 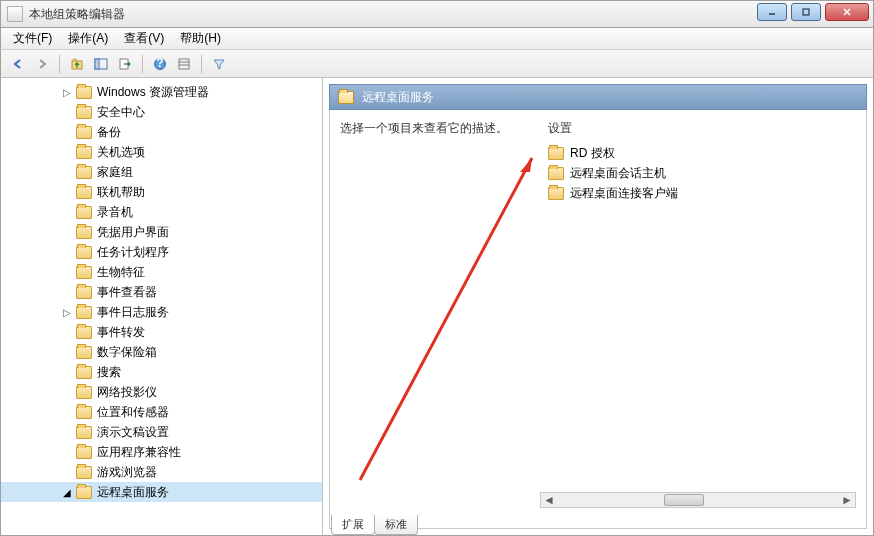 What do you see at coordinates (162, 232) in the screenshot?
I see `tree-item: 凭据用户界面` at bounding box center [162, 232].